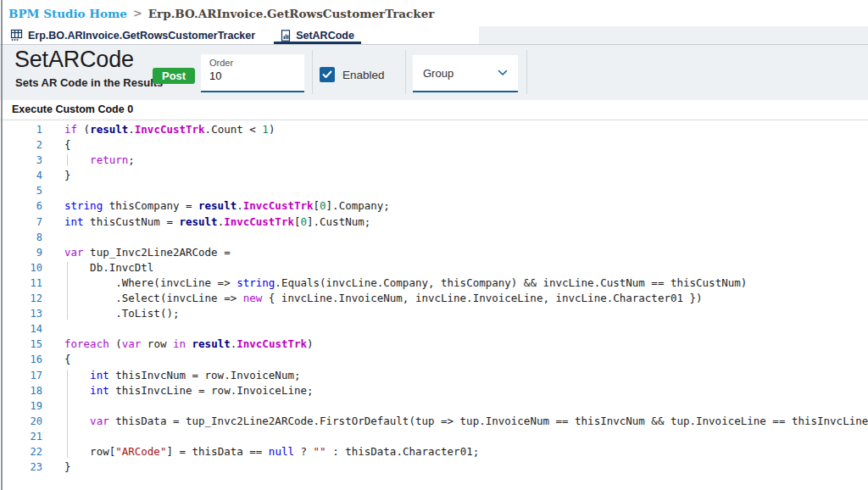  I want to click on line-number: 2, so click(21, 145).